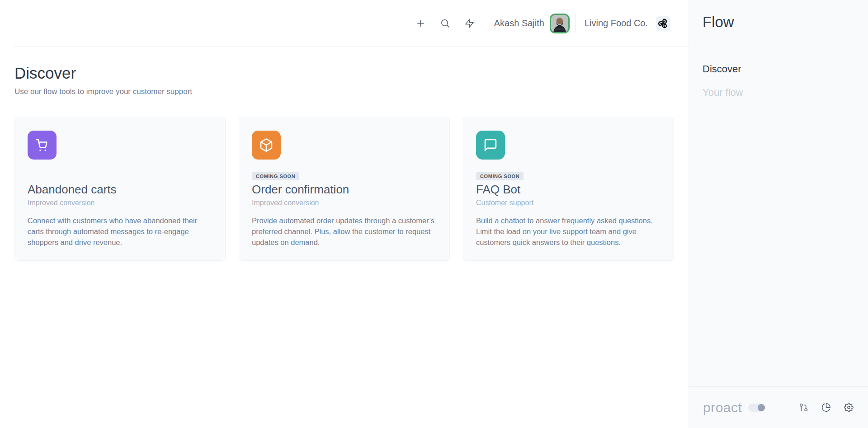 This screenshot has height=428, width=868. Describe the element at coordinates (344, 24) in the screenshot. I see `top-header: Akash Sajith Living Food Co.` at that location.